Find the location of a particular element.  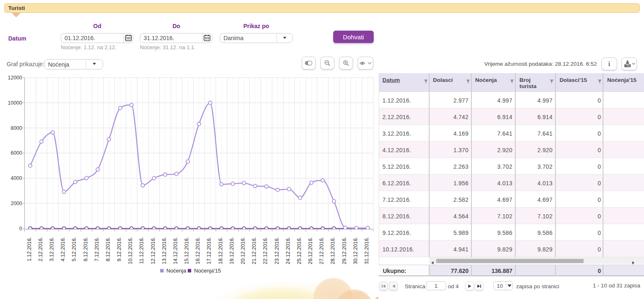

svg-text: 17.12.2016. is located at coordinates (209, 251).